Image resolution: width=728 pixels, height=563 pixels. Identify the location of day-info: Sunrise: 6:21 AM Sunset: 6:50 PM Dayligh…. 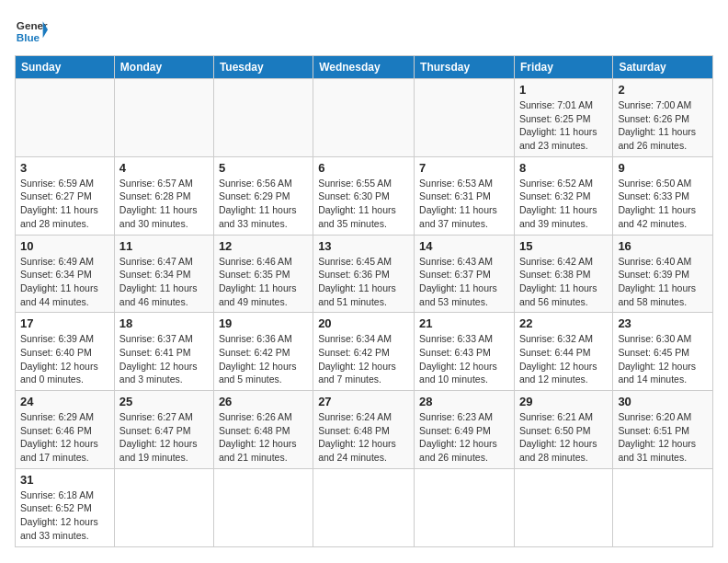
(563, 438).